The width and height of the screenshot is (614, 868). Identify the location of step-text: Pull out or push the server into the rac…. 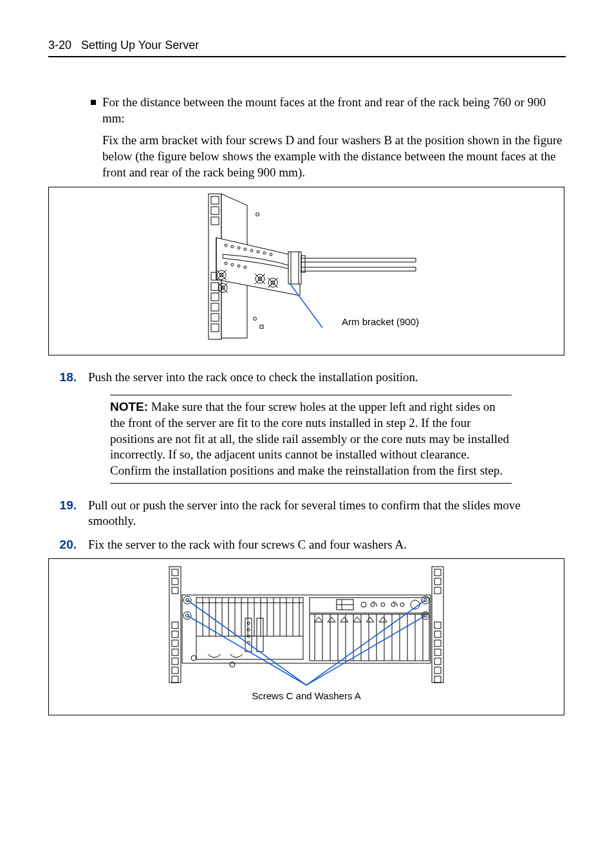
(327, 514).